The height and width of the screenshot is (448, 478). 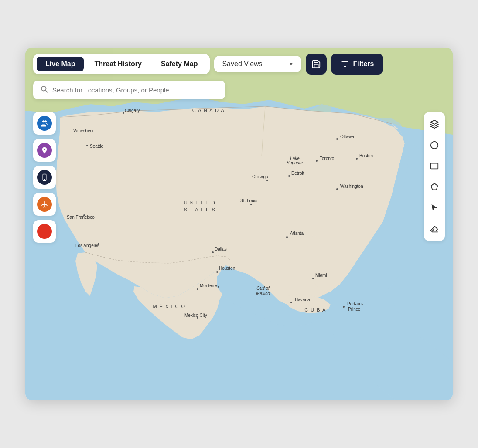 What do you see at coordinates (129, 90) in the screenshot?
I see `search-bar` at bounding box center [129, 90].